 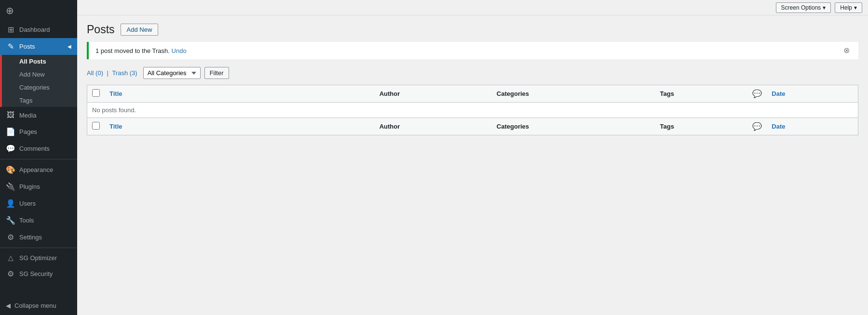 I want to click on collapse-menu-button: ◀ Collapse menu, so click(x=39, y=306).